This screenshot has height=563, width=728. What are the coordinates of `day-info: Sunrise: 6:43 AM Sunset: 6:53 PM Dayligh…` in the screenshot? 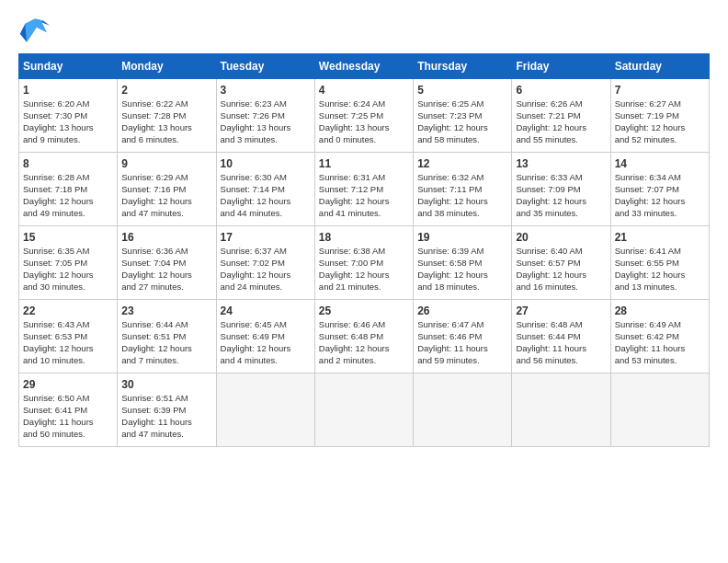 It's located at (68, 342).